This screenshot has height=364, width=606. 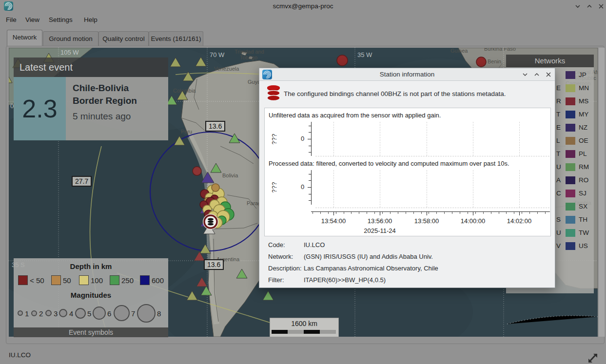 I want to click on map-scrollbar, so click(x=602, y=192).